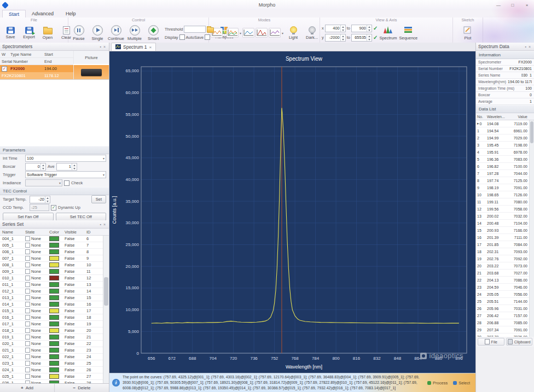 The width and height of the screenshot is (534, 392). I want to click on delete-series-button: −Delete, so click(82, 388).